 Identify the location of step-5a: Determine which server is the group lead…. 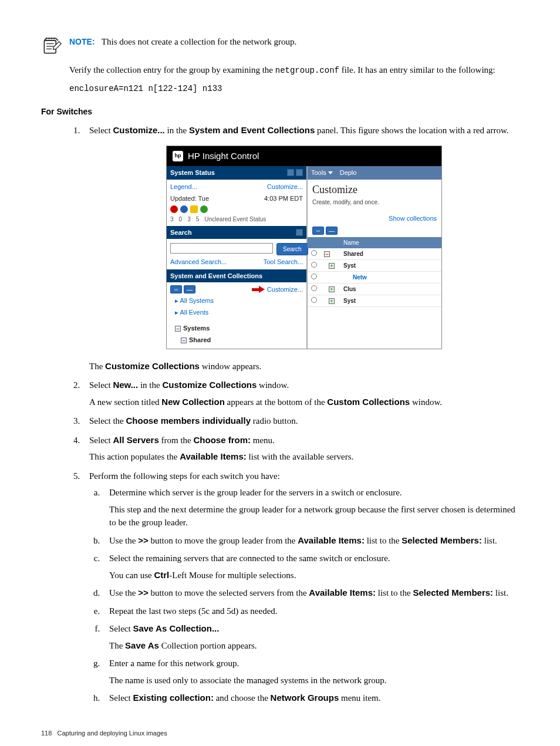
(311, 508).